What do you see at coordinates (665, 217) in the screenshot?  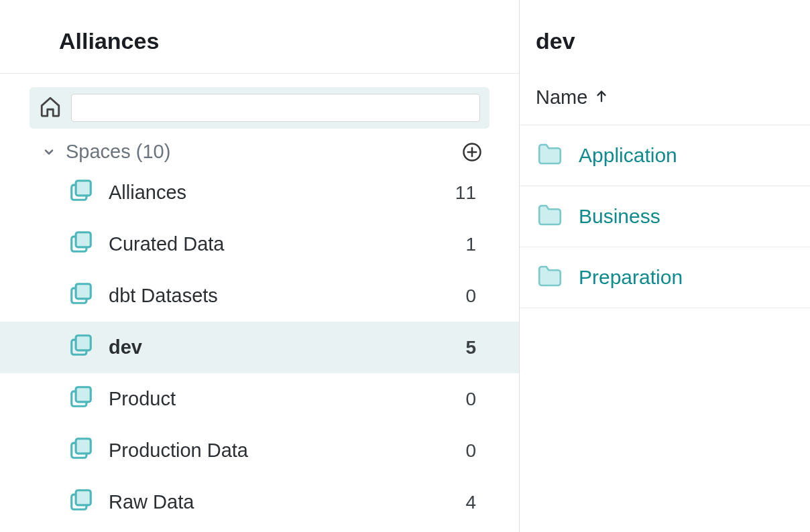 I see `folder-list: Application Business Preparation` at bounding box center [665, 217].